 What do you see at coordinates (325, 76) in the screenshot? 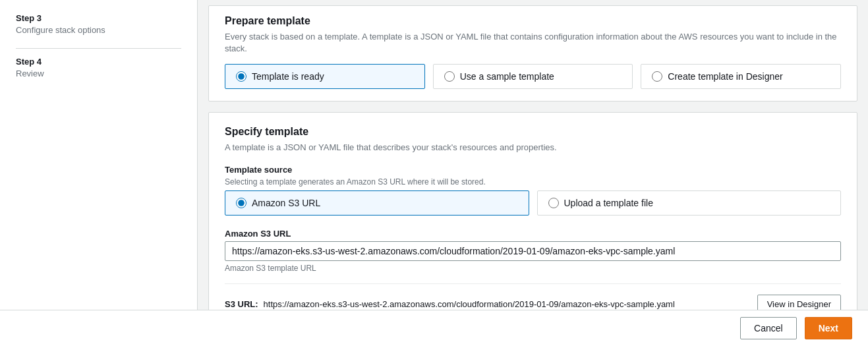
I see `option-template-is-ready: Template is ready` at bounding box center [325, 76].